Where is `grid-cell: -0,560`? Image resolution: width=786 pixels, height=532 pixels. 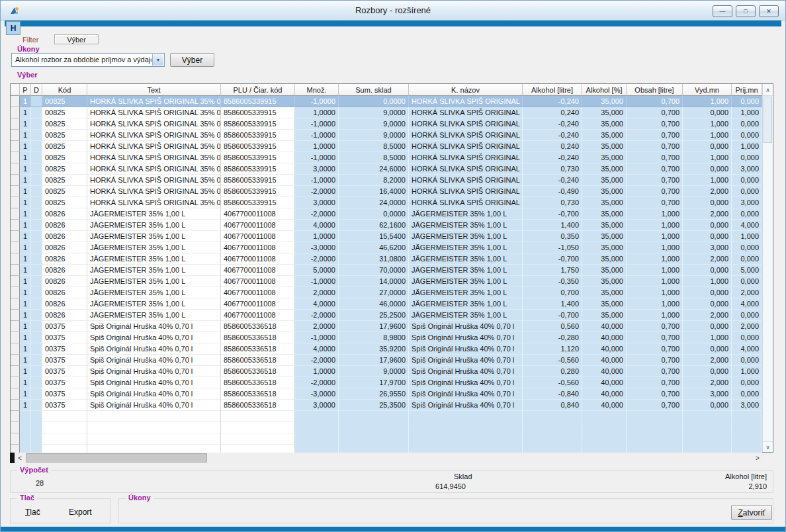 grid-cell: -0,560 is located at coordinates (552, 382).